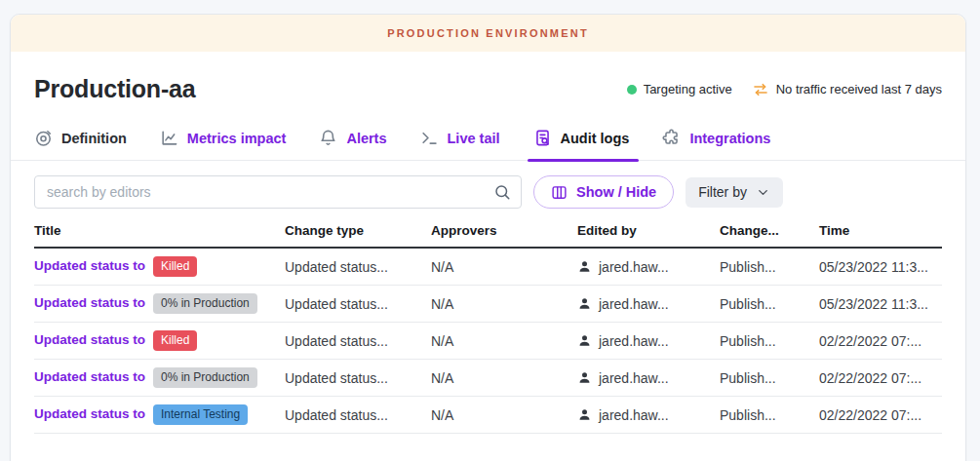 The height and width of the screenshot is (461, 980). What do you see at coordinates (488, 144) in the screenshot?
I see `tab-bar: Definition Metrics impact Alerts Live ta…` at bounding box center [488, 144].